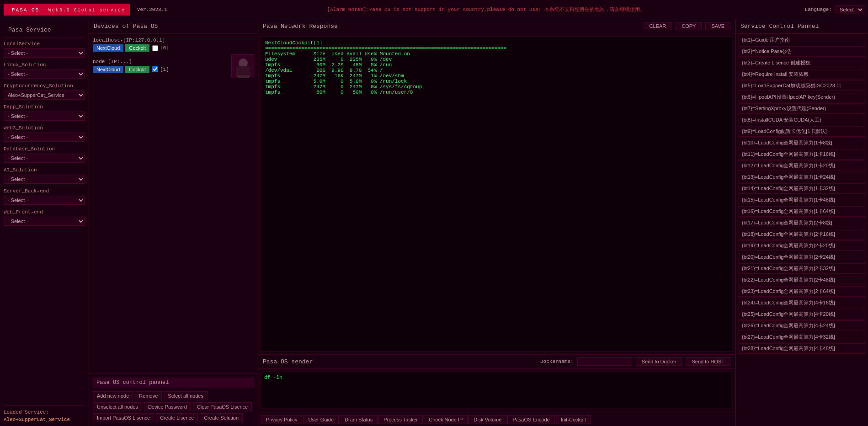  What do you see at coordinates (177, 418) in the screenshot?
I see `create-license-btn: Create Lisence` at bounding box center [177, 418].